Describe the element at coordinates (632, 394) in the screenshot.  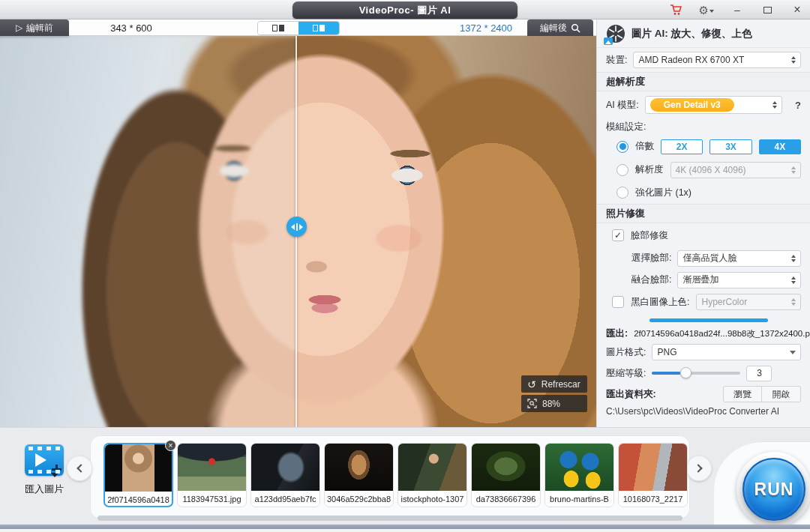
I see `folder-label: 匯出資料夾:` at that location.